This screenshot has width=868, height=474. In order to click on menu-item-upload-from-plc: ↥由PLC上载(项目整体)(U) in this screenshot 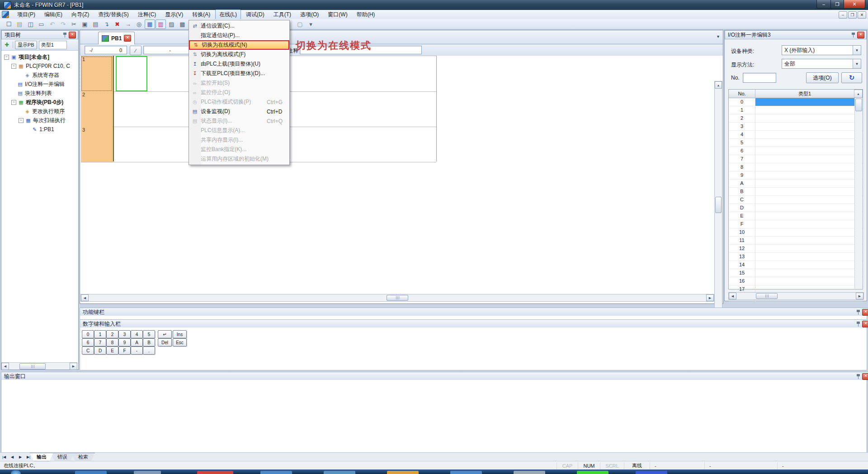, I will do `click(239, 64)`.